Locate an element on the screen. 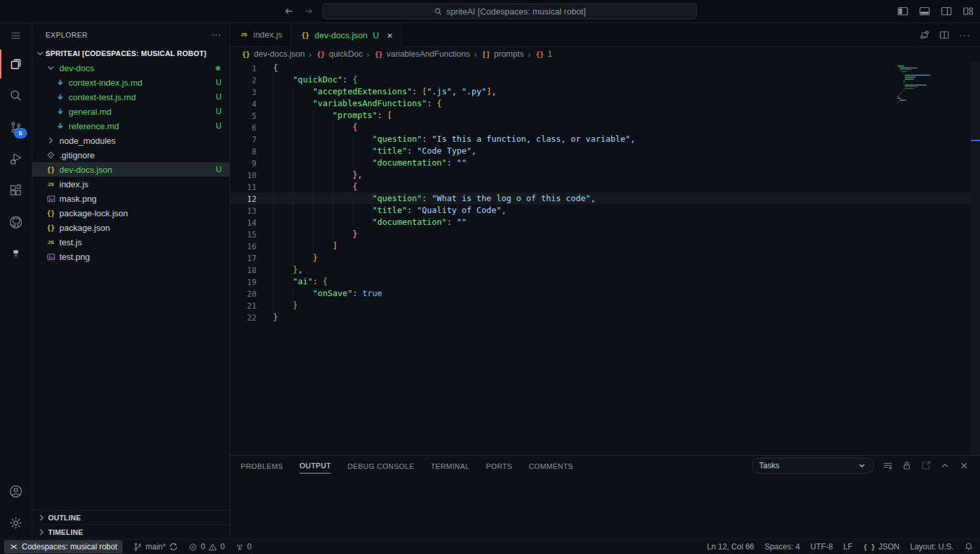 The width and height of the screenshot is (980, 554). layout-indicator: Layout: U.S. is located at coordinates (932, 547).